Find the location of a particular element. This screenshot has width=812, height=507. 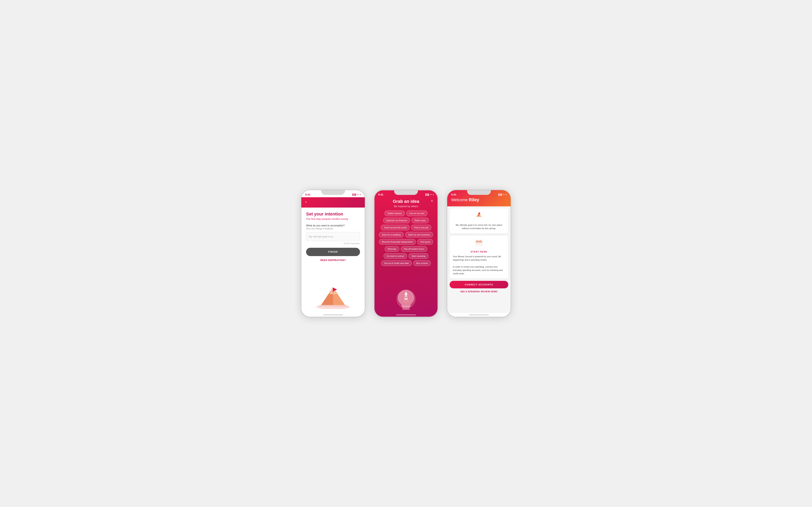

status-icons-2: ▌▌▌ ᯤ ▮ is located at coordinates (429, 194).